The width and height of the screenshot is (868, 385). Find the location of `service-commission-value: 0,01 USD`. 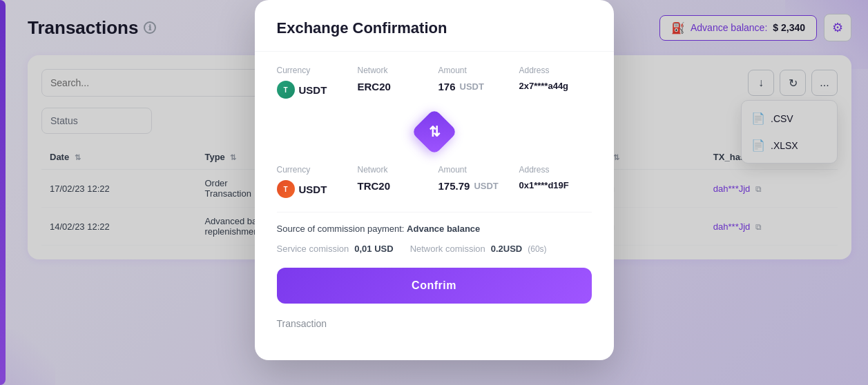

service-commission-value: 0,01 USD is located at coordinates (374, 248).